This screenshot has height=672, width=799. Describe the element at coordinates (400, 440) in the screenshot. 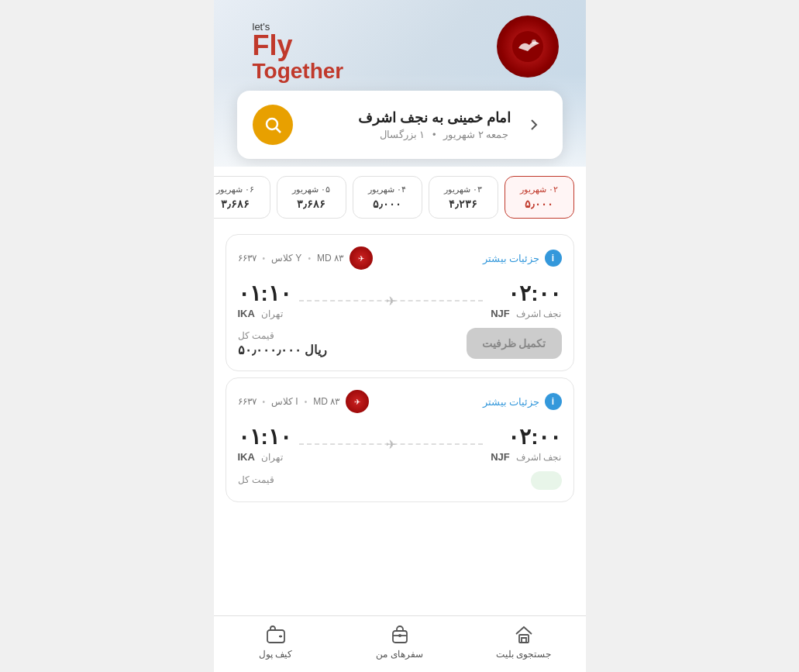

I see `flight-card-1: i جزئیات بیشتر ۶۶۳۷ • I کلاس • MD ۸۳ ✈ ۰…` at that location.